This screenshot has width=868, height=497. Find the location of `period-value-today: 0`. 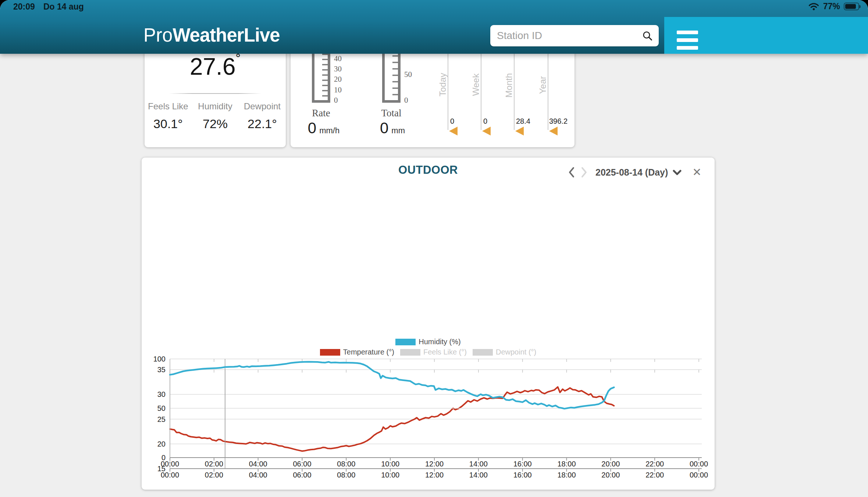

period-value-today: 0 is located at coordinates (452, 121).